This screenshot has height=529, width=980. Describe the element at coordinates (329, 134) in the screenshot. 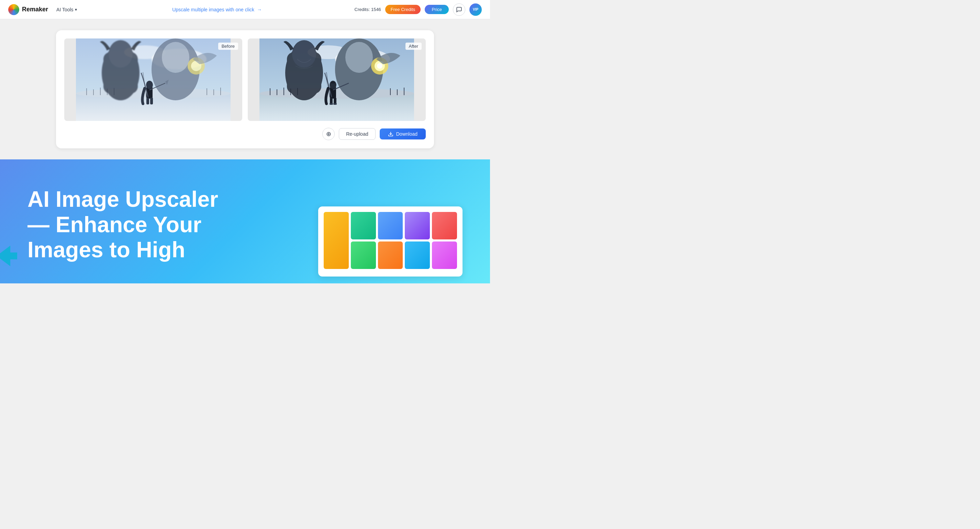

I see `zoom-icon: ⊕` at that location.